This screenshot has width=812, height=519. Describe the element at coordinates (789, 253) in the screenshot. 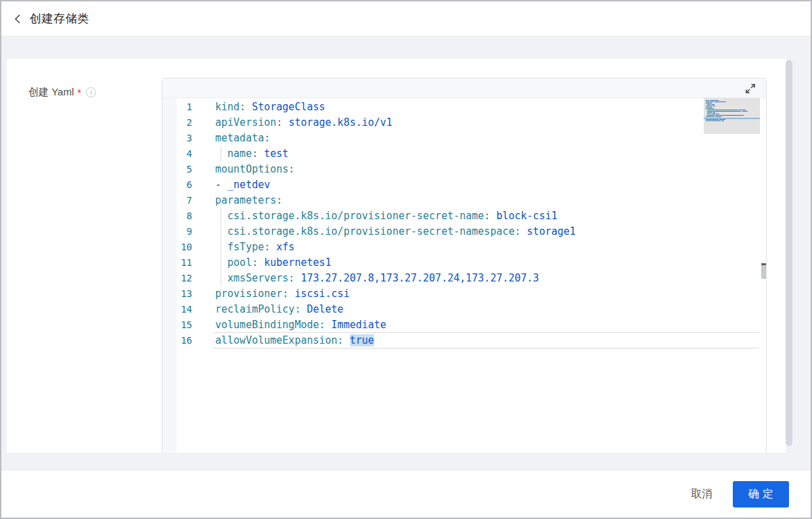

I see `page-scrollbar-thumb` at that location.